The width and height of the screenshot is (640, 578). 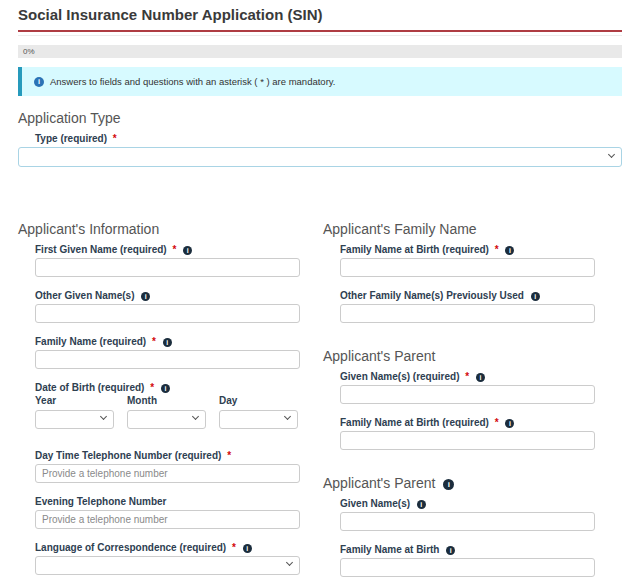 I want to click on section-application-type: Application Type Type (required) *, so click(x=320, y=139).